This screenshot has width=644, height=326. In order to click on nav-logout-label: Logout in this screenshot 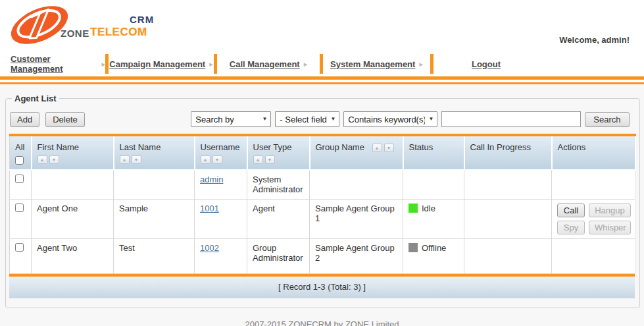, I will do `click(486, 65)`.